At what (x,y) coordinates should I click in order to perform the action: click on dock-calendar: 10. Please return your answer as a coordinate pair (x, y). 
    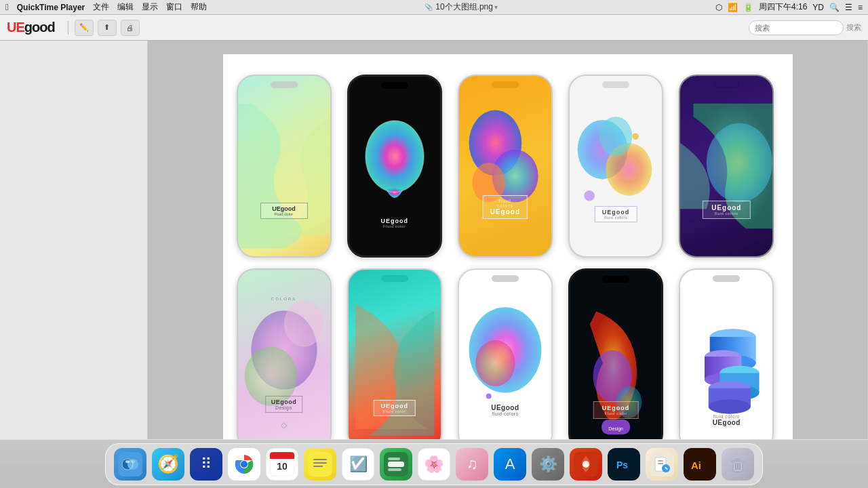
    Looking at the image, I should click on (282, 464).